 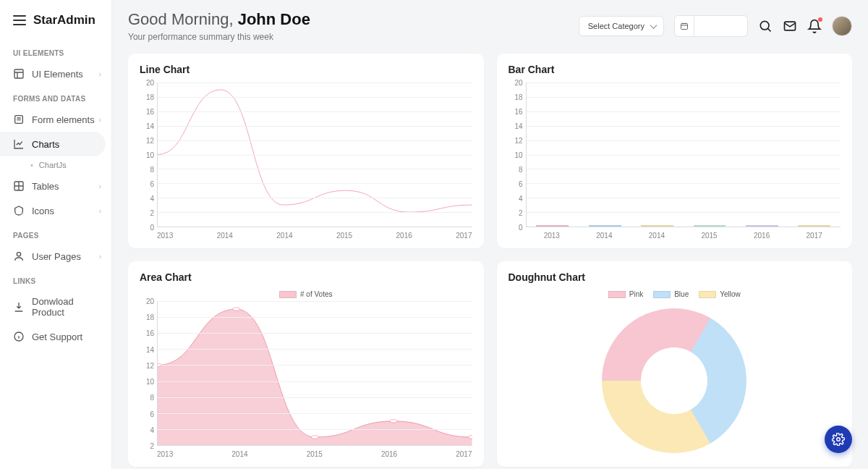 What do you see at coordinates (711, 26) in the screenshot?
I see `date-picker` at bounding box center [711, 26].